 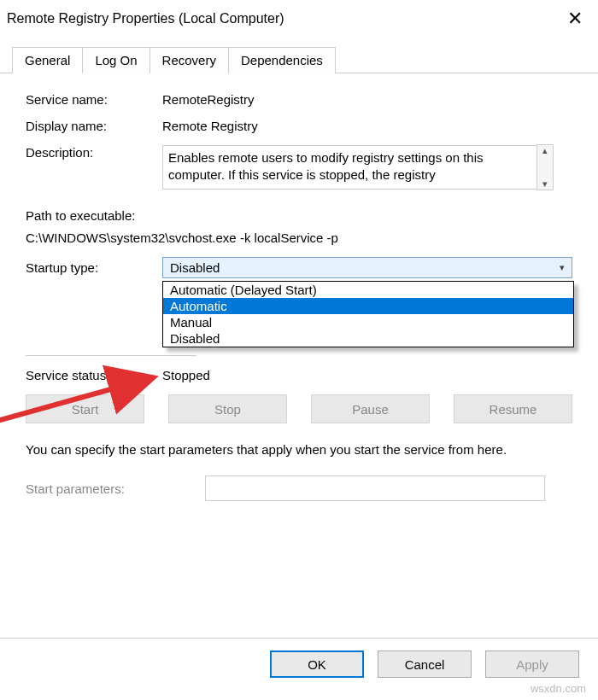 I want to click on tab-general: General, so click(x=48, y=60).